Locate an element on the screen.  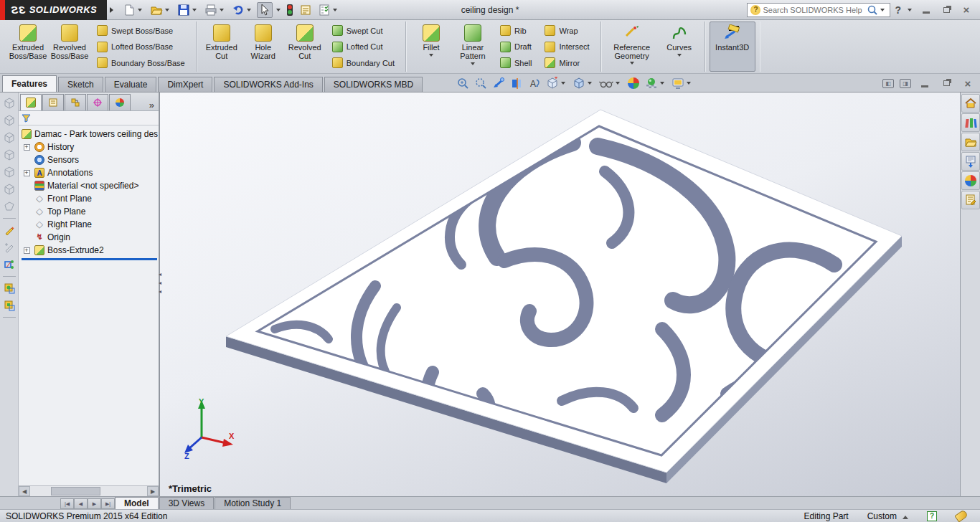
more-tabs-button: » is located at coordinates (152, 105).